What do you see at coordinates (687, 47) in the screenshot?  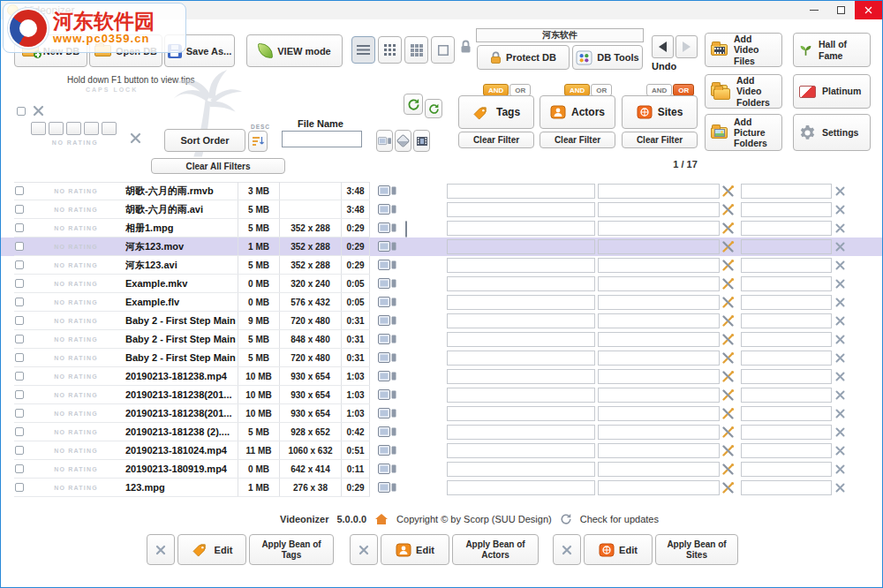 I see `redo-button` at bounding box center [687, 47].